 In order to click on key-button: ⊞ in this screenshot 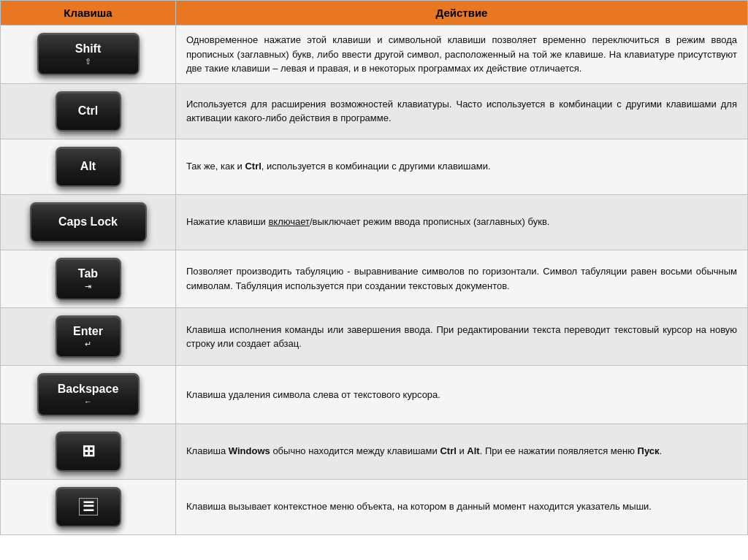, I will do `click(88, 451)`.